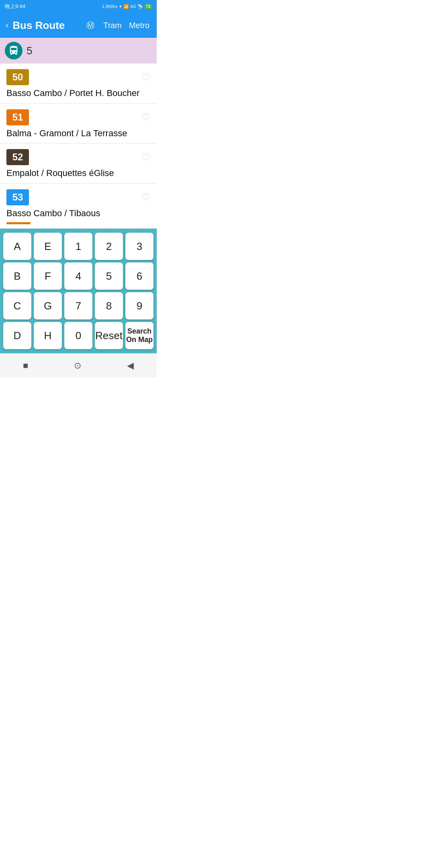  Describe the element at coordinates (78, 6) in the screenshot. I see `status-bar: 晚上9:44 1.8KB/s ✦ 📶 4G 📡 73` at that location.